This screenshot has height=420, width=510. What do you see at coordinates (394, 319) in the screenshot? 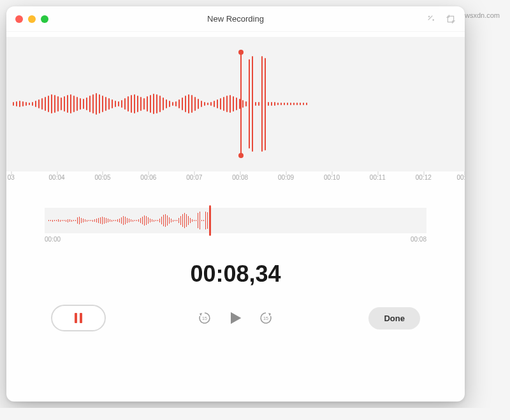
I see `done-button: Done` at bounding box center [394, 319].